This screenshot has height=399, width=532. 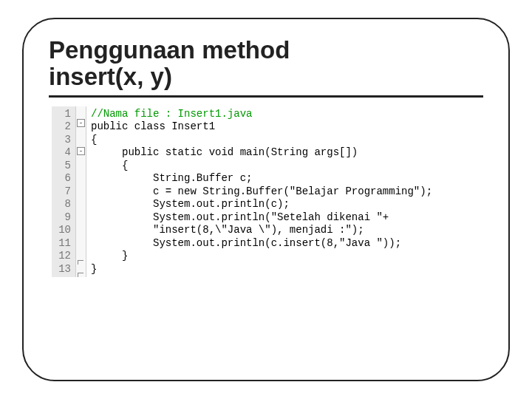 What do you see at coordinates (63, 140) in the screenshot?
I see `line-number: 3` at bounding box center [63, 140].